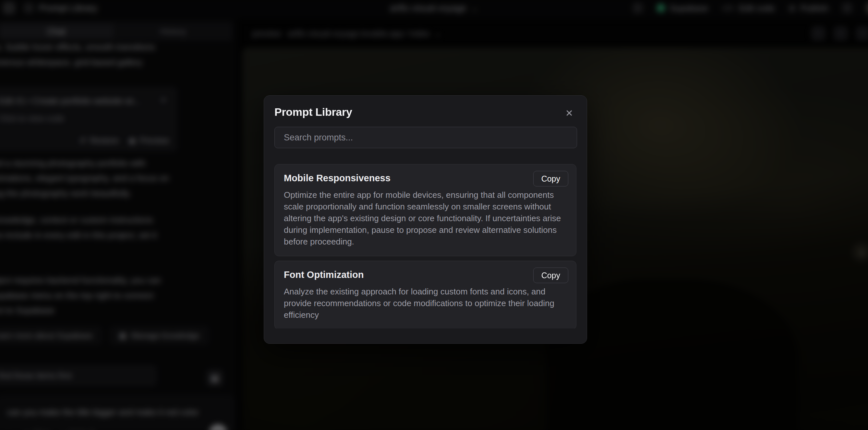 The image size is (868, 430). What do you see at coordinates (425, 303) in the screenshot?
I see `prompt-description: Analyze the existing approach for loadin…` at bounding box center [425, 303].